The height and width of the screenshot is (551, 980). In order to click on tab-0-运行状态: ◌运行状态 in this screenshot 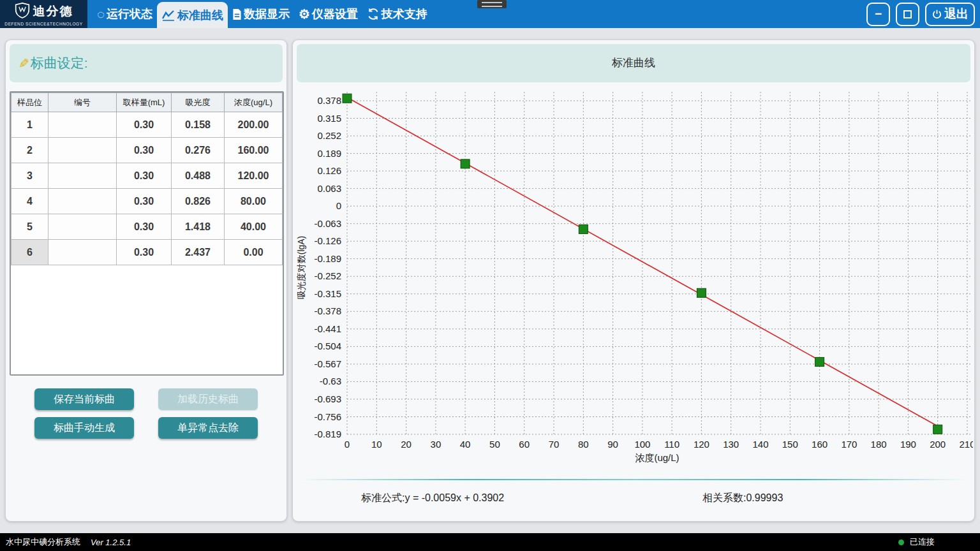, I will do `click(125, 14)`.